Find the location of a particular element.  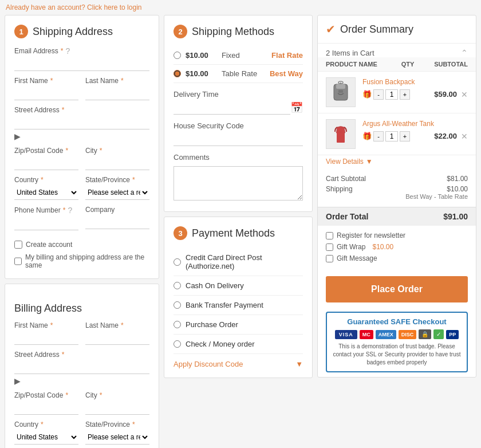

discount-label: Apply Discount Code is located at coordinates (208, 364).